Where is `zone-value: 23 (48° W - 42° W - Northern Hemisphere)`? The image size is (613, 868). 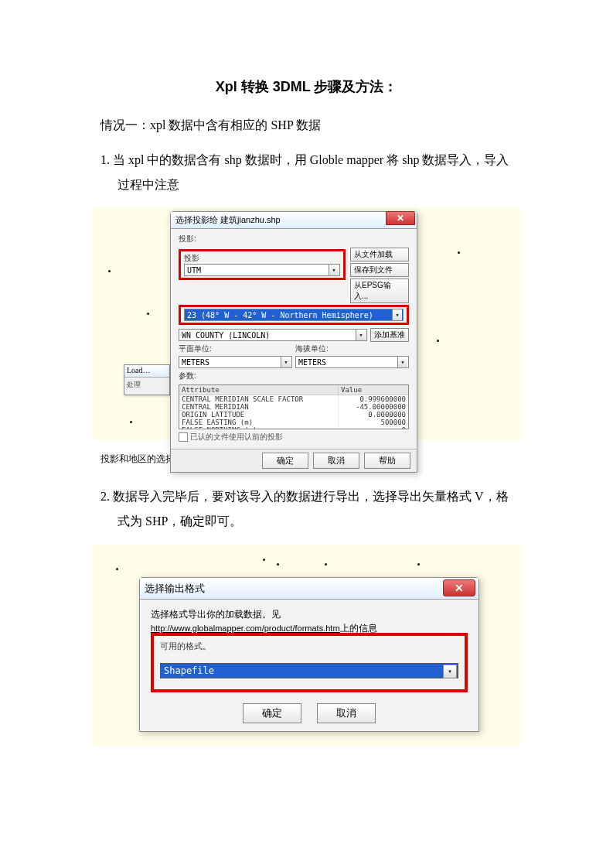 zone-value: 23 (48° W - 42° W - Northern Hemisphere) is located at coordinates (280, 316).